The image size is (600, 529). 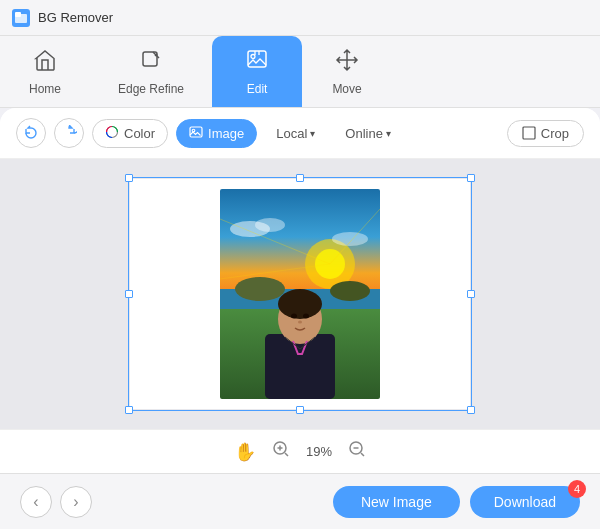 I want to click on local-chevron-icon: ▾, so click(x=312, y=134).